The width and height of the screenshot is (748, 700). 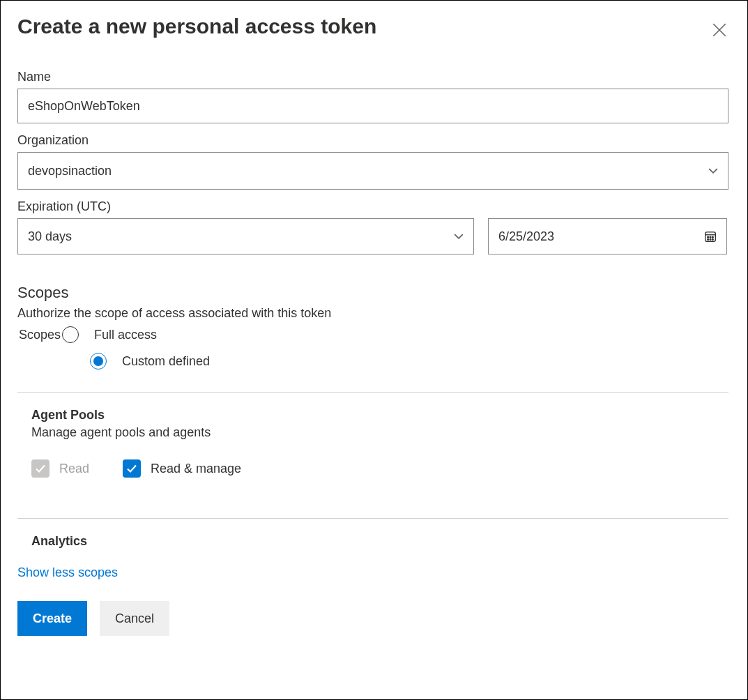 I want to click on expiration-duration-select: 30 days, so click(x=245, y=236).